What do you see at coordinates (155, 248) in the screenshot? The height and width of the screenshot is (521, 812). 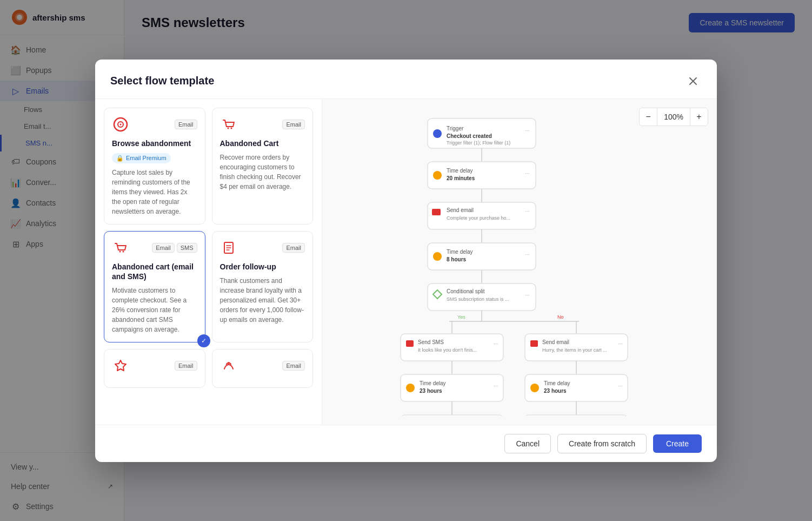 I see `card-header-cart-sms: Email SMS` at bounding box center [155, 248].